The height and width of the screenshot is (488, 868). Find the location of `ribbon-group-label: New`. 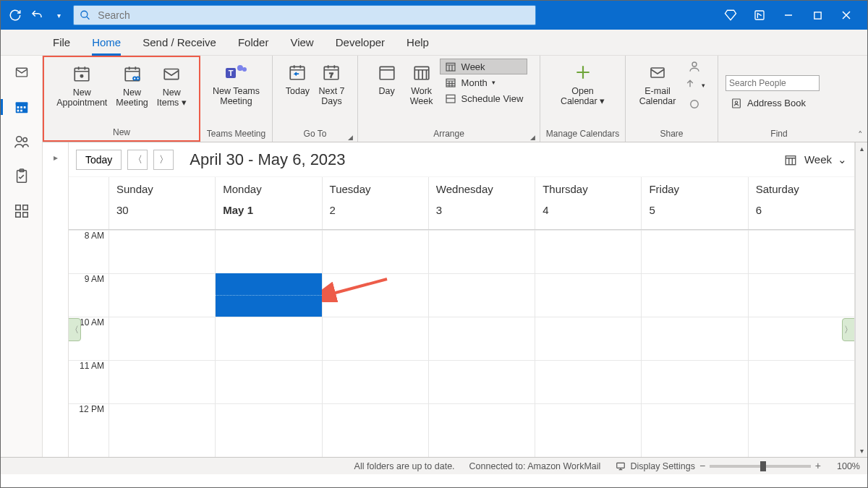

ribbon-group-label: New is located at coordinates (122, 134).